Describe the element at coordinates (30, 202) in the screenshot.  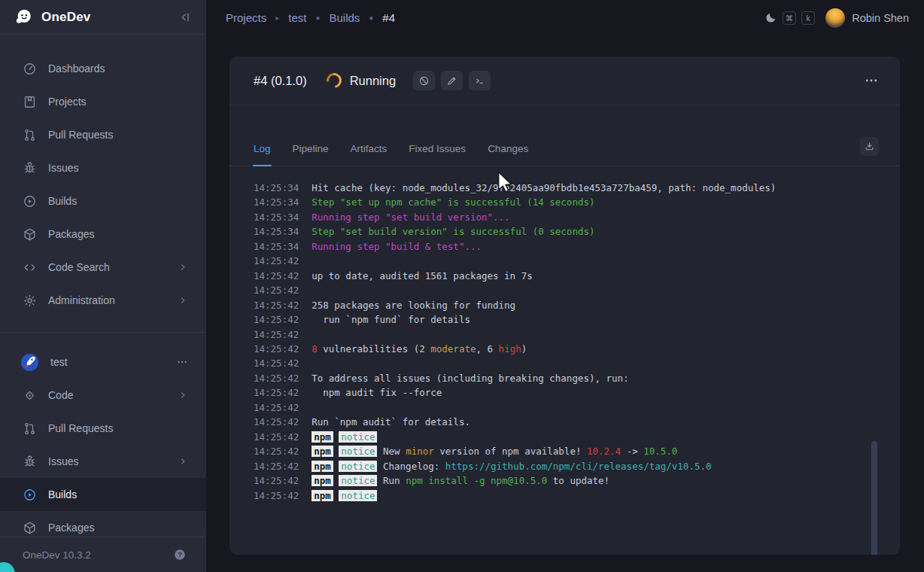
I see `play-circle-icon` at that location.